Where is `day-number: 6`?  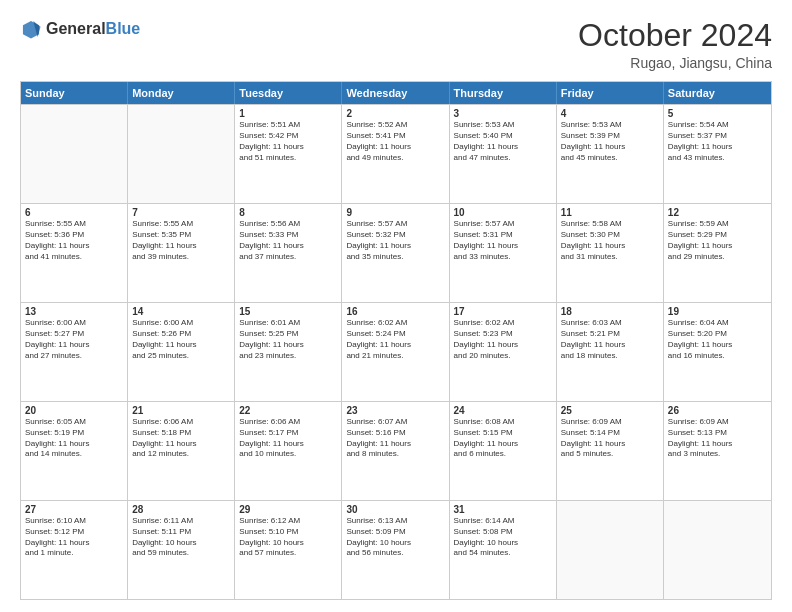
day-number: 6 is located at coordinates (74, 212).